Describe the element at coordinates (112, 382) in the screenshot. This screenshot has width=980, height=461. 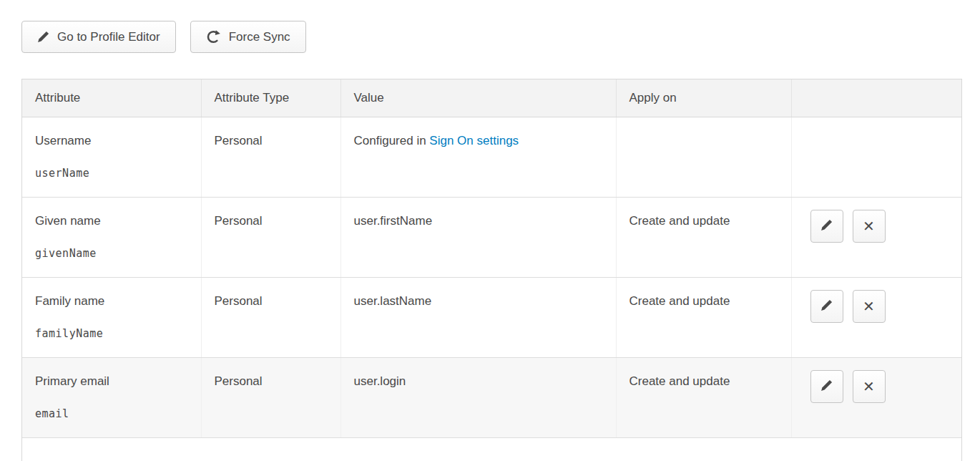
I see `attribute-label: Primary email` at that location.